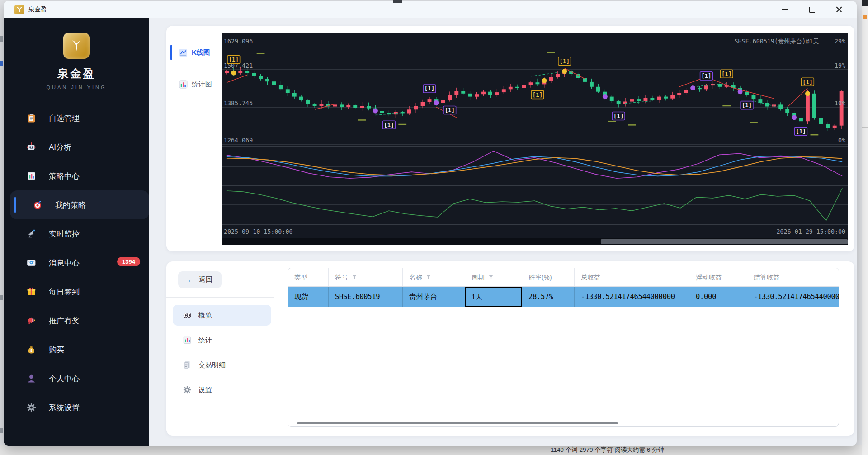  Describe the element at coordinates (632, 277) in the screenshot. I see `column-header-total-return: 总收益` at that location.